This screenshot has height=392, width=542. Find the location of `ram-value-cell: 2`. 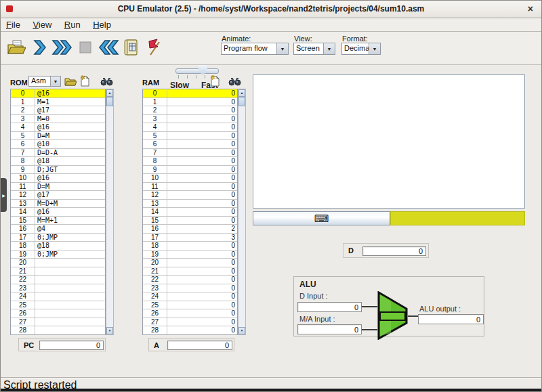

ram-value-cell: 2 is located at coordinates (202, 229).